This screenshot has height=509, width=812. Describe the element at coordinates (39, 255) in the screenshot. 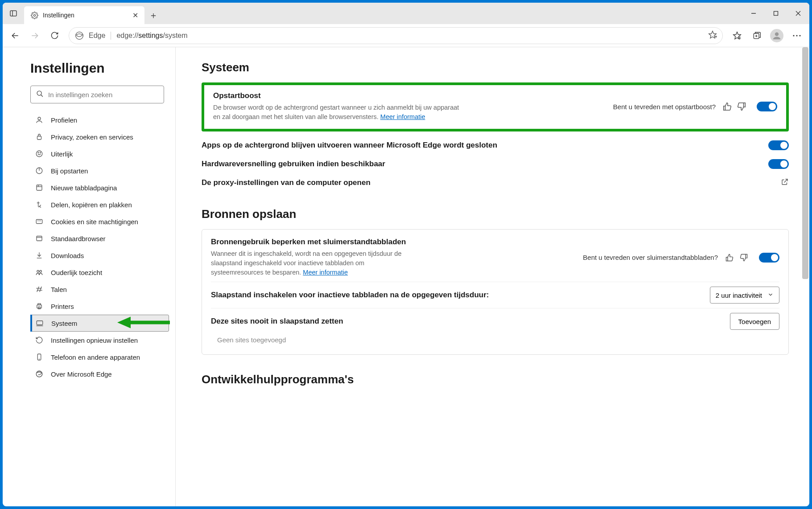

I see `downloads-icon` at that location.